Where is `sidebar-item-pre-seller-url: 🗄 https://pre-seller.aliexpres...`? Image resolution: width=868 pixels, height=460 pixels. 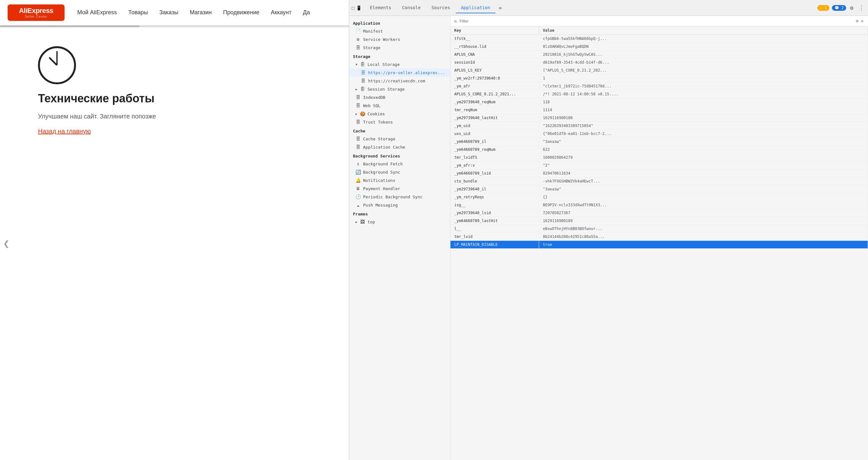 sidebar-item-pre-seller-url: 🗄 https://pre-seller.aliexpres... is located at coordinates (400, 73).